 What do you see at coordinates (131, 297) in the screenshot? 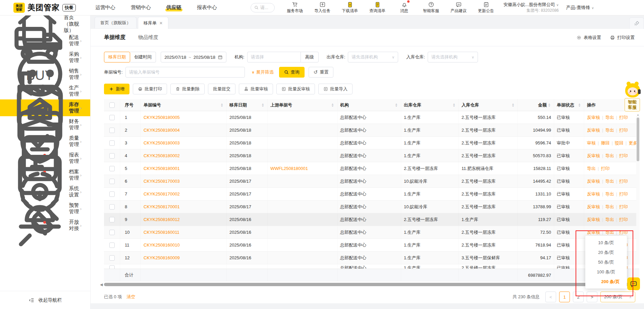
I see `clear-selection-link: 清空` at bounding box center [131, 297].